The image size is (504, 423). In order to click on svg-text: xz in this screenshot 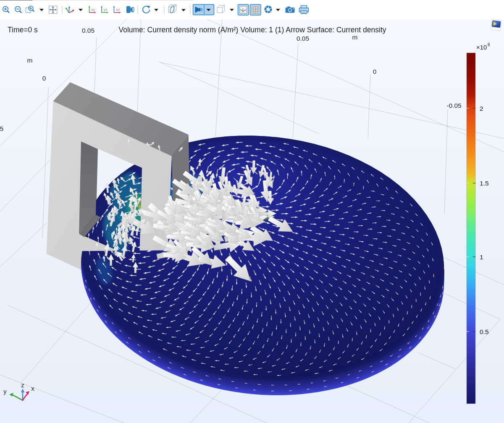, I will do `click(118, 9)`.